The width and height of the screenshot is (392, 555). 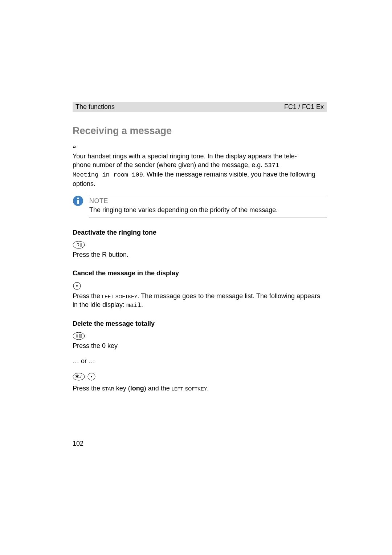 What do you see at coordinates (200, 301) in the screenshot?
I see `cancel-text: Press the left softkey. The message goes…` at bounding box center [200, 301].